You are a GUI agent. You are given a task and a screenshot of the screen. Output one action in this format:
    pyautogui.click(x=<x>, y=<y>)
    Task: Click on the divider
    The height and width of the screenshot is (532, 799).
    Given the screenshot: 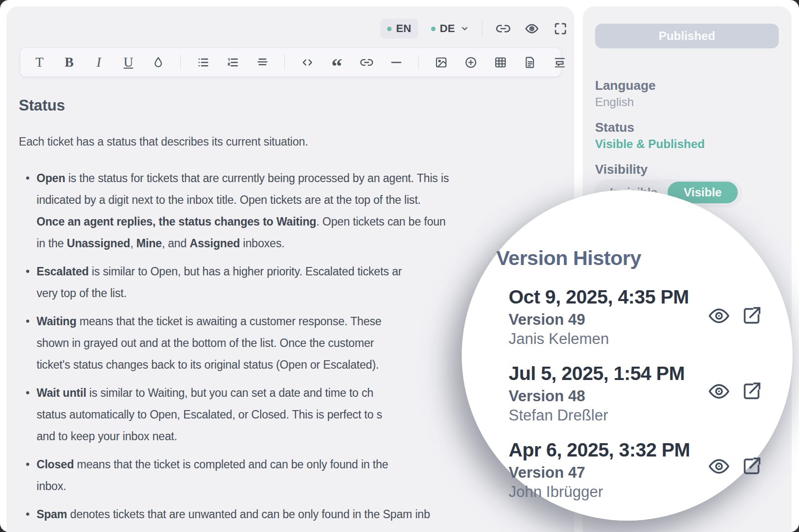 What is the action you would take?
    pyautogui.click(x=482, y=29)
    